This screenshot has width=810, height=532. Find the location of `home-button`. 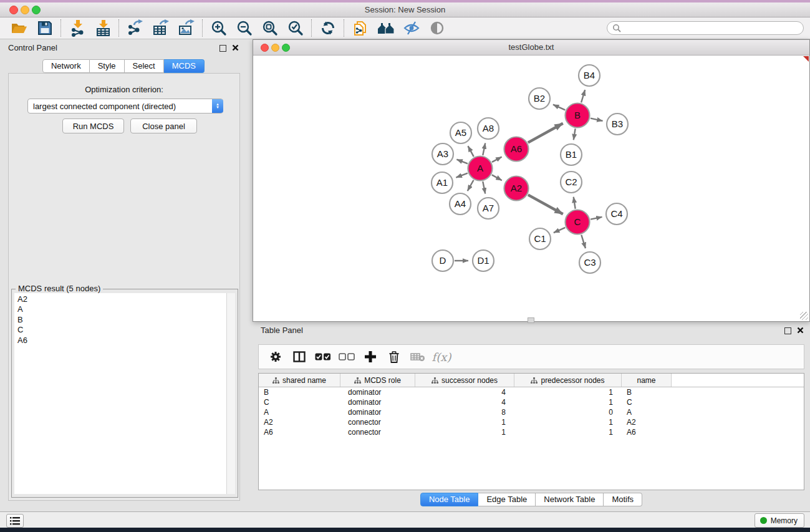

home-button is located at coordinates (385, 28).